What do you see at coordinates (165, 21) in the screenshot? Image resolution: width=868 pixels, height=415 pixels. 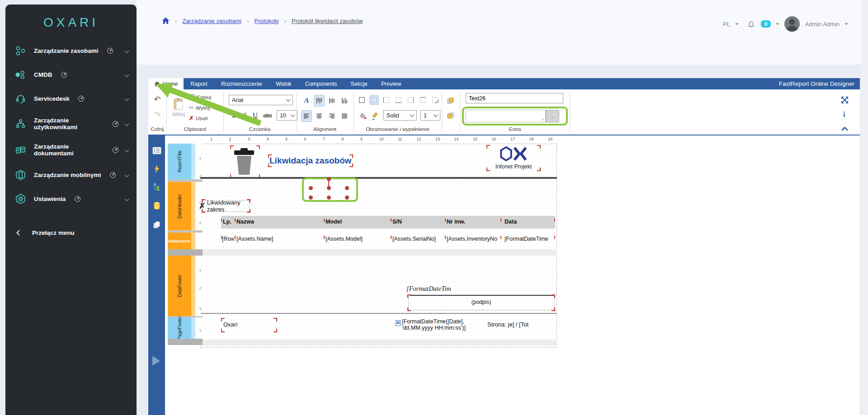 I see `home-icon` at bounding box center [165, 21].